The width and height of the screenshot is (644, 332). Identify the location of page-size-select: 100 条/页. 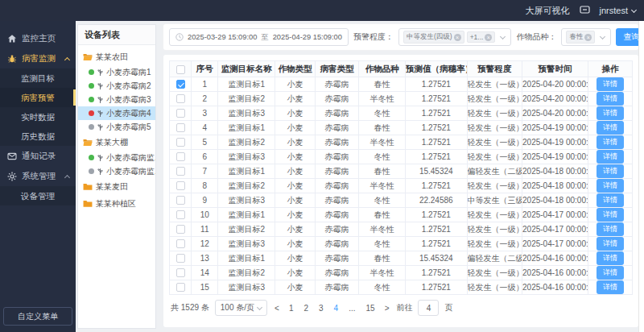
(242, 308).